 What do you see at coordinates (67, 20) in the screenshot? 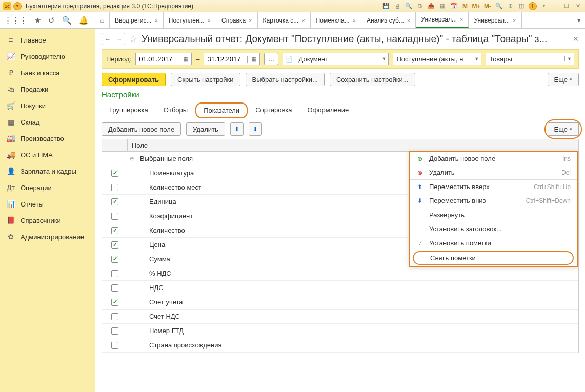
I see `find-icon: 🔍` at bounding box center [67, 20].